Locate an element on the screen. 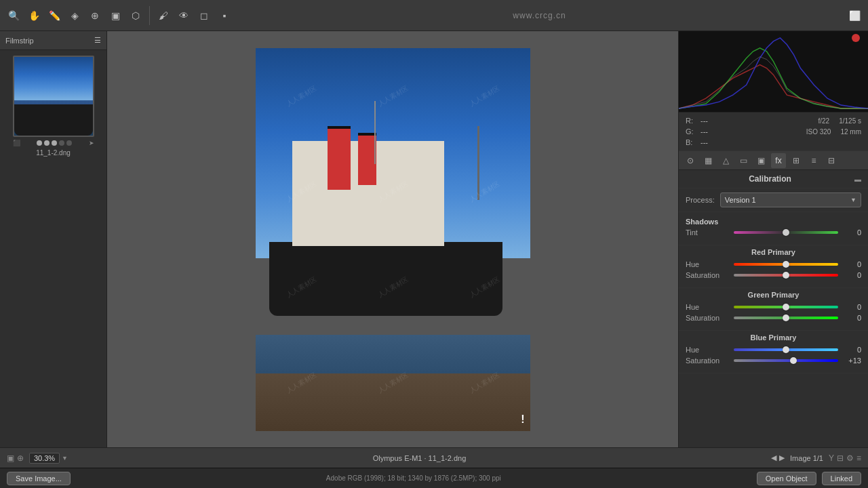 The height and width of the screenshot is (488, 868). prev-image-btn: ◀ is located at coordinates (774, 458).